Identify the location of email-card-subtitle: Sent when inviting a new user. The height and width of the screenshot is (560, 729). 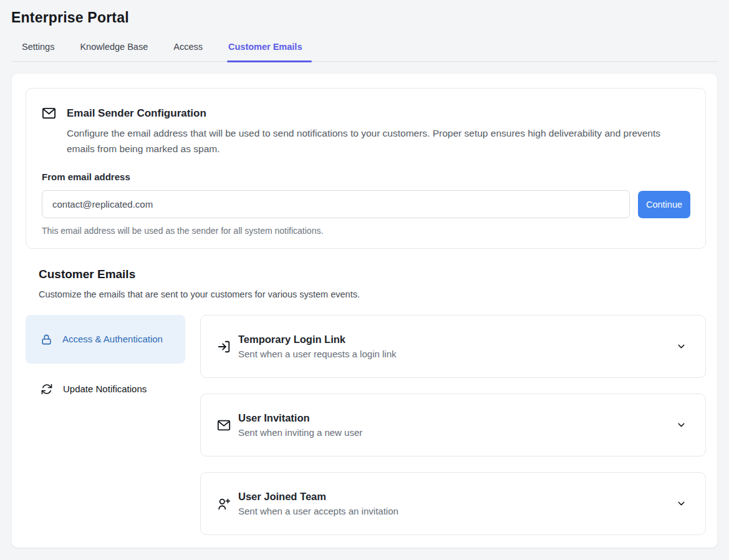
(457, 433).